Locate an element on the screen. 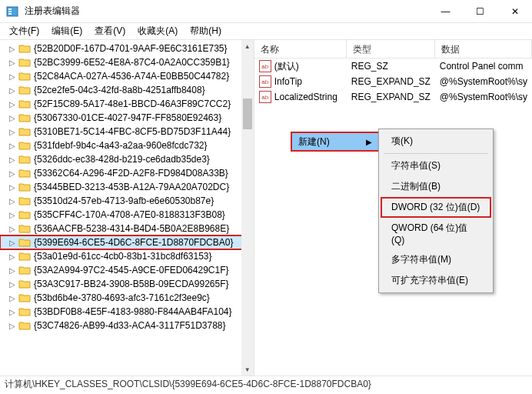 The height and width of the screenshot is (394, 532). col-data: 数据 is located at coordinates (484, 49).